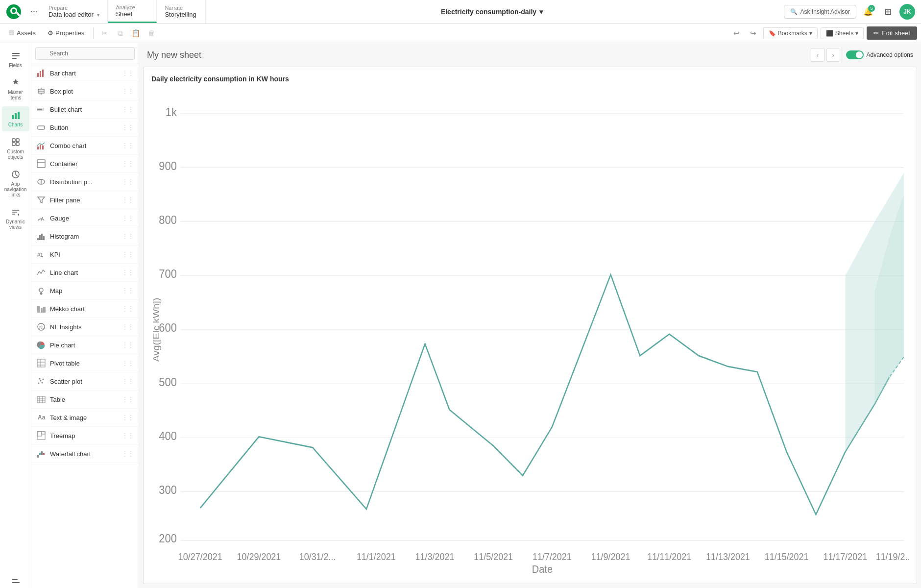 This screenshot has width=921, height=588. What do you see at coordinates (85, 74) in the screenshot?
I see `chart-item-bar-chart: Bar chart⋮⋮` at bounding box center [85, 74].